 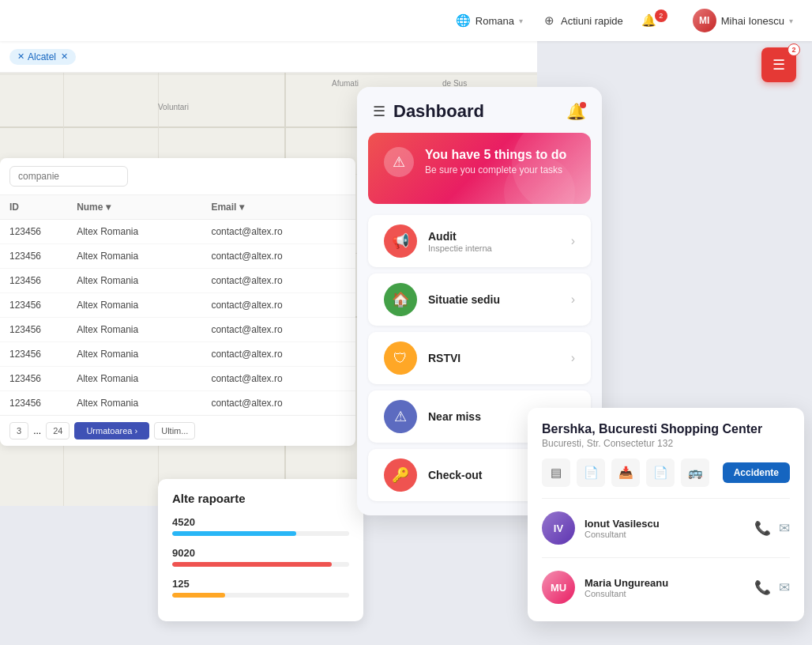 I want to click on phone-icon-1: 📞, so click(x=763, y=528).